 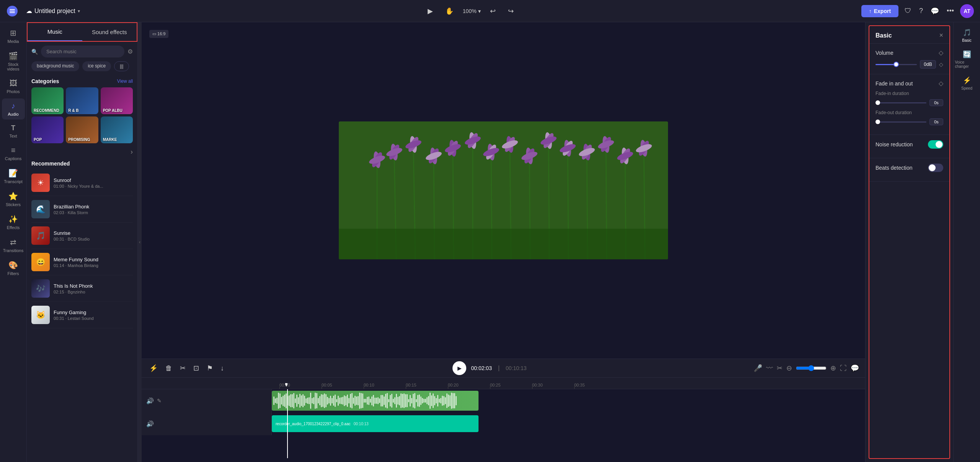 What do you see at coordinates (82, 289) in the screenshot?
I see `track-item-not-phonk: 🎶 This Is Not Phonk 02:15 · Bgnzinho` at bounding box center [82, 289].